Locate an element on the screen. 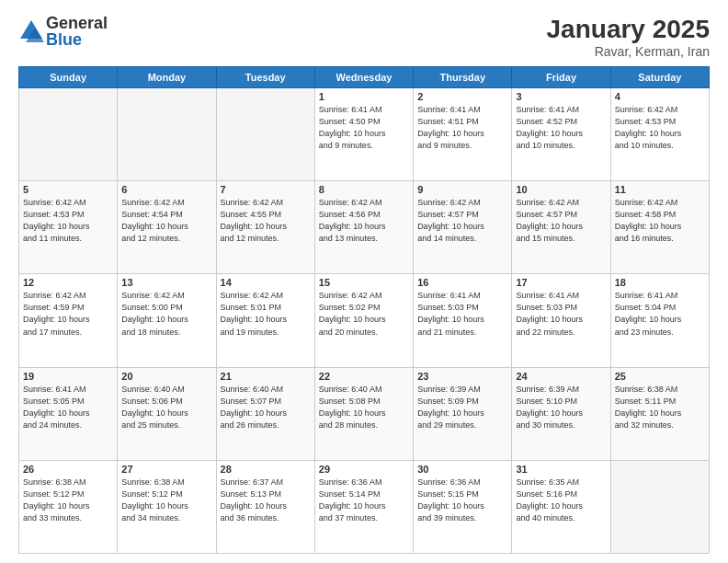  day-cell: 9Sunrise: 6:42 AM Sunset: 4:57 PM Daylig… is located at coordinates (463, 228).